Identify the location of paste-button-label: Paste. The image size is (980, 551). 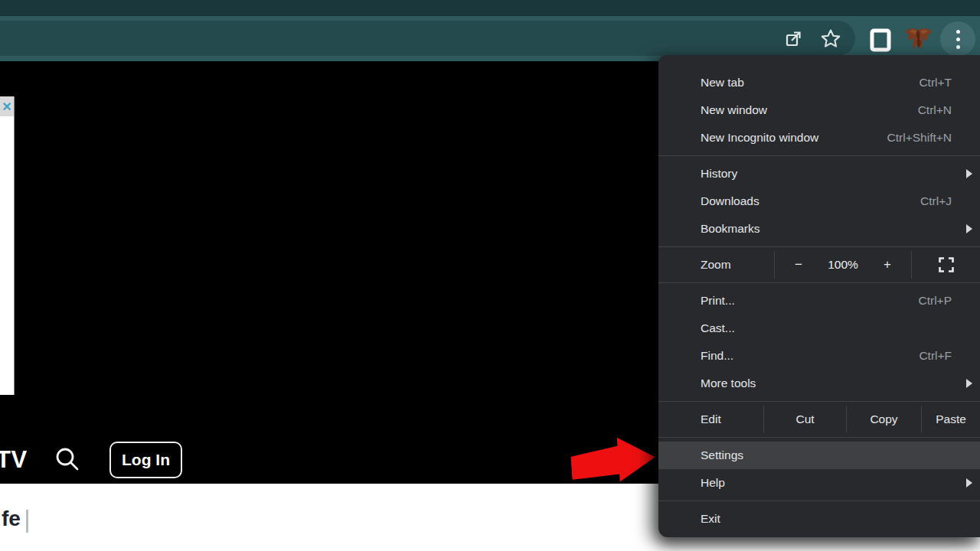
(951, 419).